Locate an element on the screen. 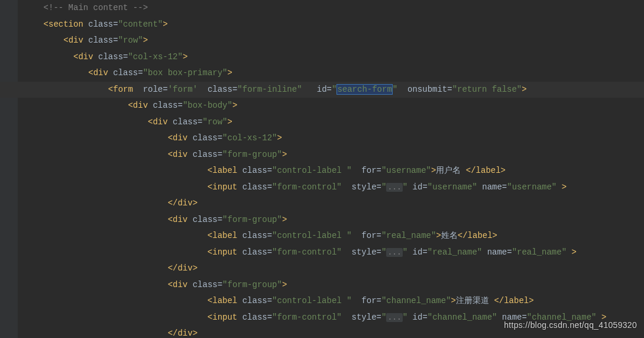 The image size is (644, 338). code-line: <!-- Main content --> is located at coordinates (334, 8).